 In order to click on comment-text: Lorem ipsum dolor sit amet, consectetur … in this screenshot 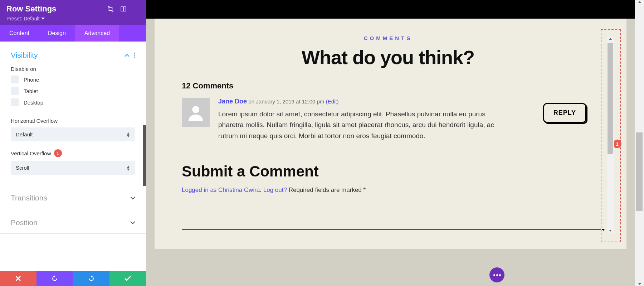, I will do `click(358, 125)`.